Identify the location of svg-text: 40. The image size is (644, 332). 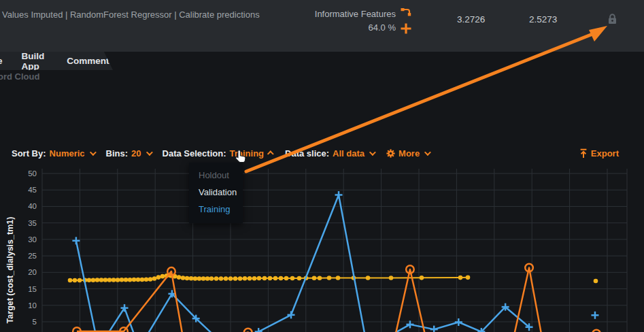
(33, 206).